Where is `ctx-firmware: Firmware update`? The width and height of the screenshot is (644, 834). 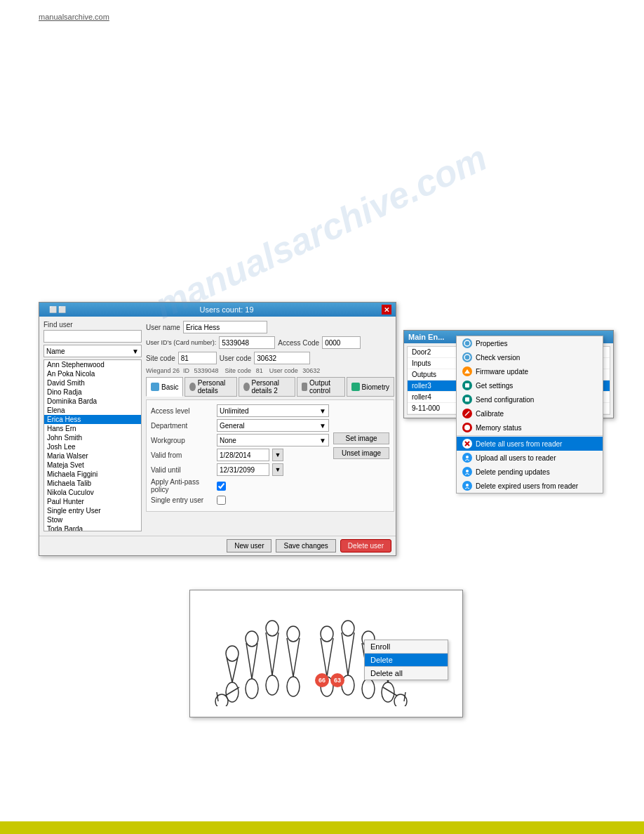 ctx-firmware: Firmware update is located at coordinates (530, 371).